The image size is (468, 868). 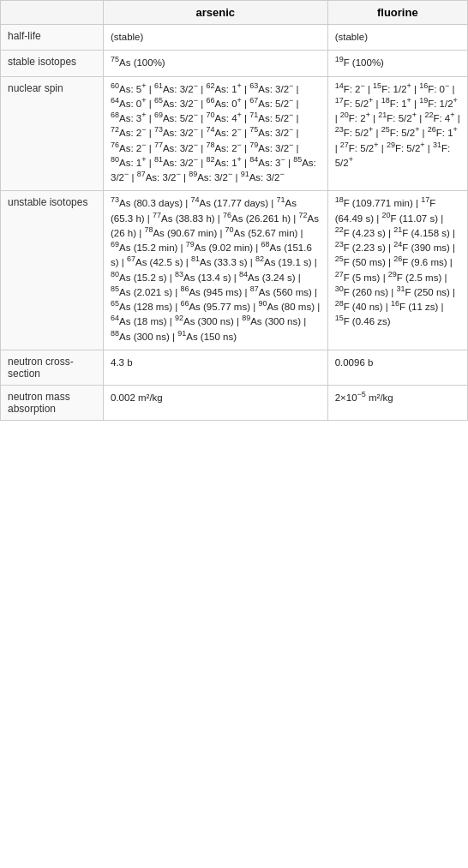 What do you see at coordinates (216, 63) in the screenshot?
I see `arsenic-stable-isotopes: 75As (100%)` at bounding box center [216, 63].